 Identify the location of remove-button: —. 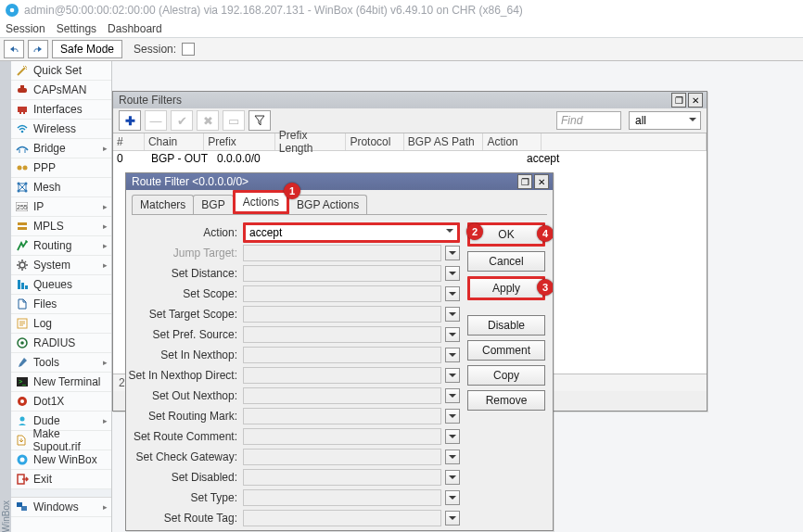
(156, 120).